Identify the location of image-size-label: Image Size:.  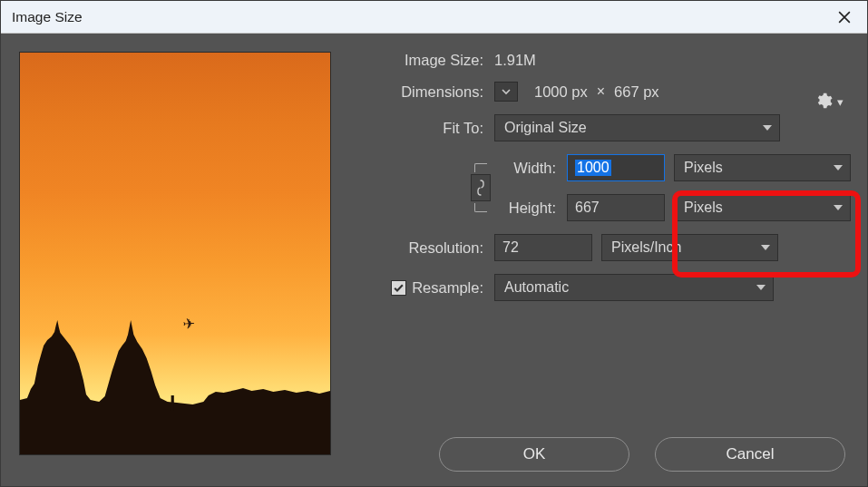
(422, 60).